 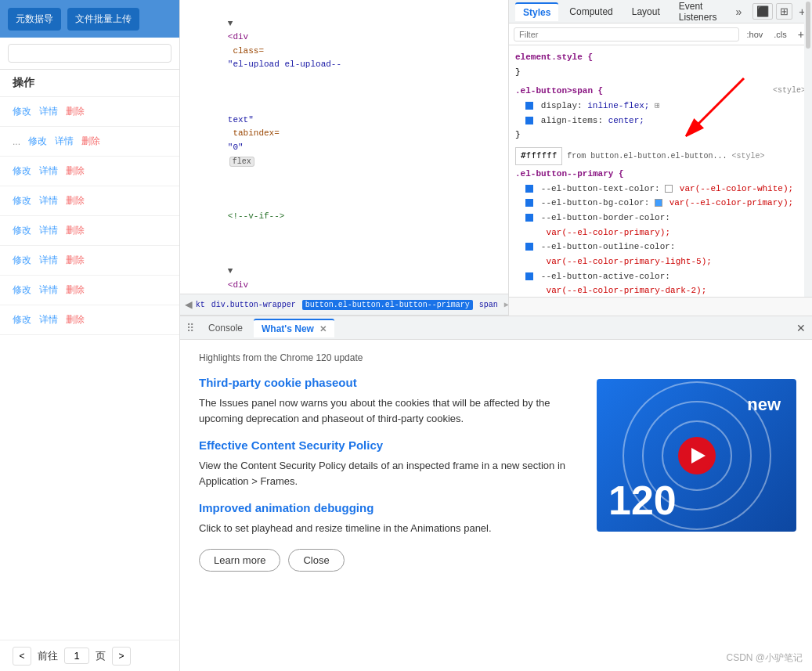 I want to click on style-prop: align-items:, so click(x=572, y=121).